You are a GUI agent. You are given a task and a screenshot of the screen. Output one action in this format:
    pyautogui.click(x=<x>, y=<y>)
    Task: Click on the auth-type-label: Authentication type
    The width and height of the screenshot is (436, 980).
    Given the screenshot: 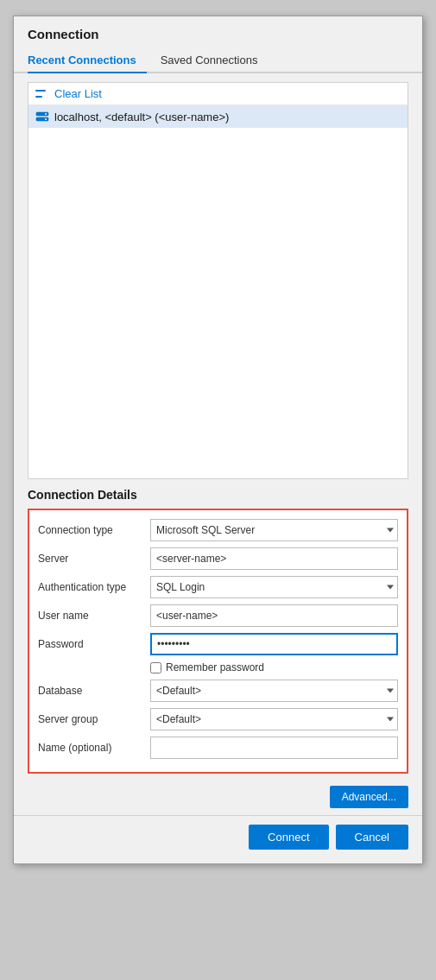 What is the action you would take?
    pyautogui.click(x=94, y=587)
    